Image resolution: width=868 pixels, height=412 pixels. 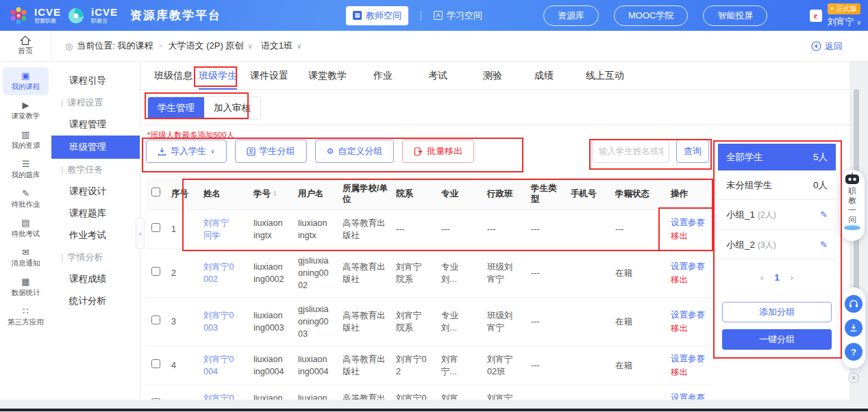 What do you see at coordinates (310, 151) in the screenshot?
I see `student-toolbar: 导入学生 ∨ 学生分组 ⚙ 自定义分组 批量移出` at bounding box center [310, 151].